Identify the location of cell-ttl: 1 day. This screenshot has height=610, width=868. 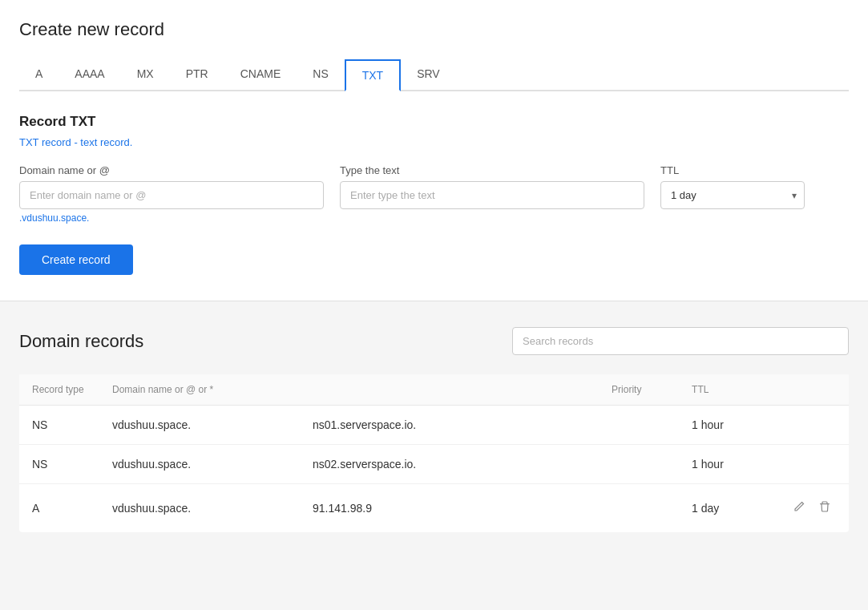
(727, 508).